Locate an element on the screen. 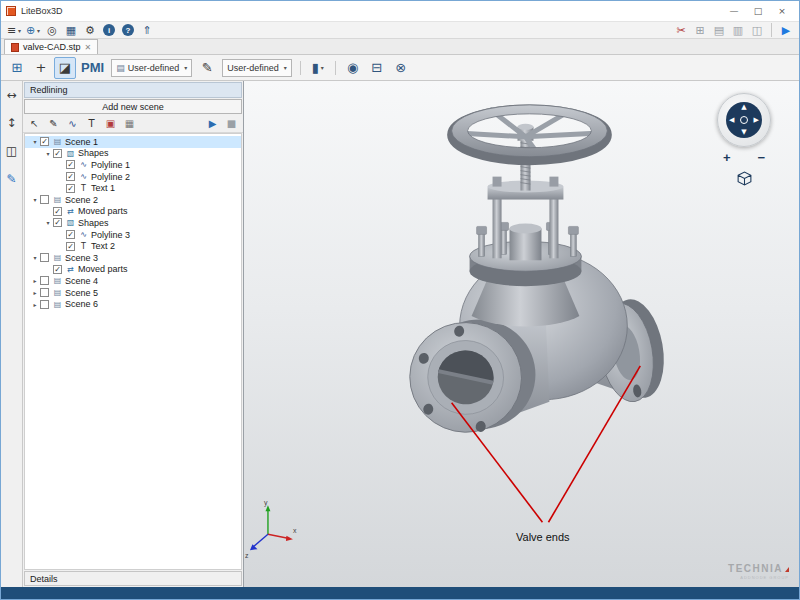  orbit-down-icon: ▼ is located at coordinates (744, 132).